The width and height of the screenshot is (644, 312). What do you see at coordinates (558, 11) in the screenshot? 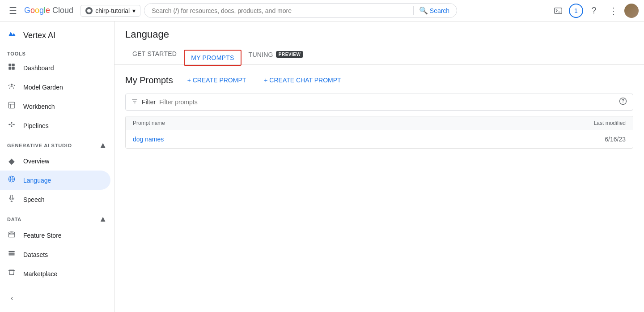
I see `cloud-shell-icon` at bounding box center [558, 11].